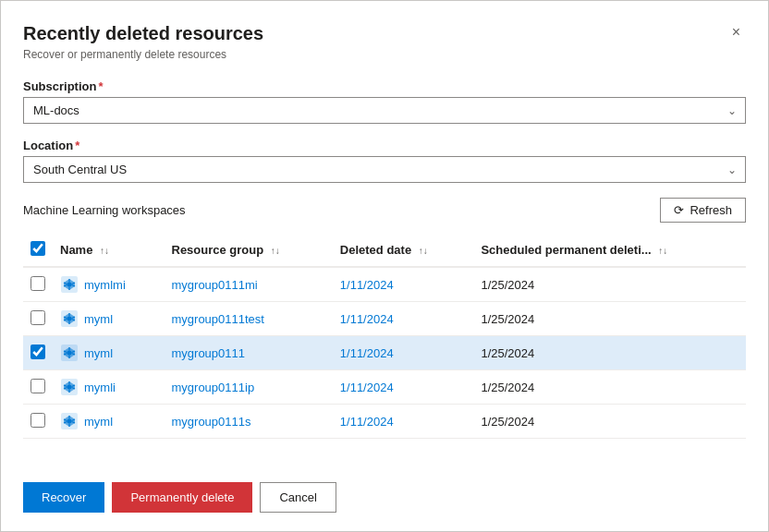  What do you see at coordinates (38, 248) in the screenshot?
I see `select-all-checkbox` at bounding box center [38, 248].